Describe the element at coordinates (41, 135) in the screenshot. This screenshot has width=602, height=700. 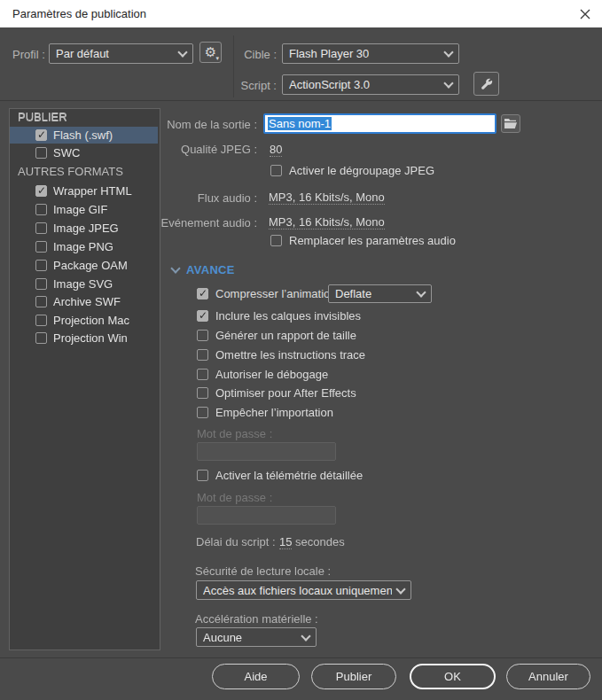
I see `checkbox-flash-swf` at that location.